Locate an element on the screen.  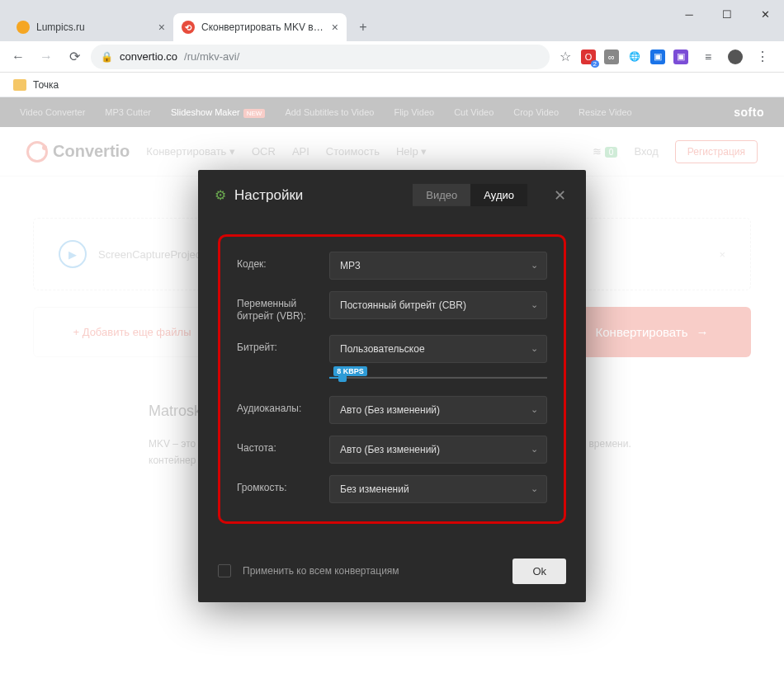
label-channels: Аудиоканалы: is located at coordinates (278, 406).